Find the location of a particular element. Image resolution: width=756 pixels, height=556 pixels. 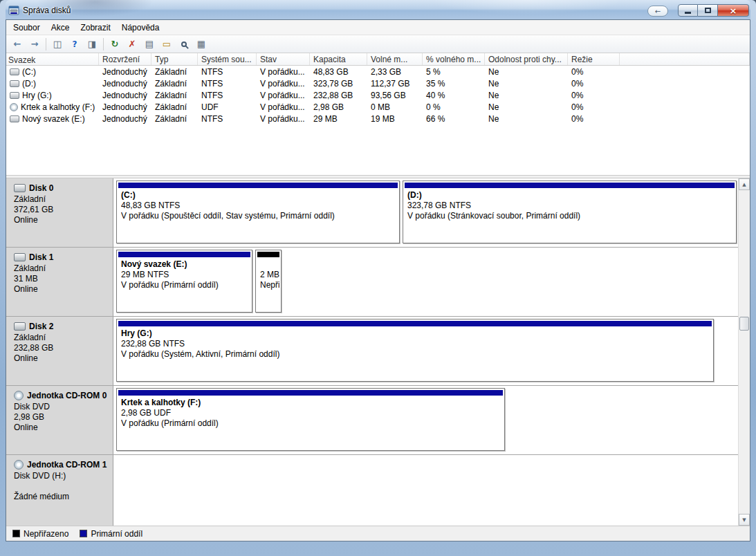

column-header-rozvrzeni: Rozvržení is located at coordinates (125, 59).